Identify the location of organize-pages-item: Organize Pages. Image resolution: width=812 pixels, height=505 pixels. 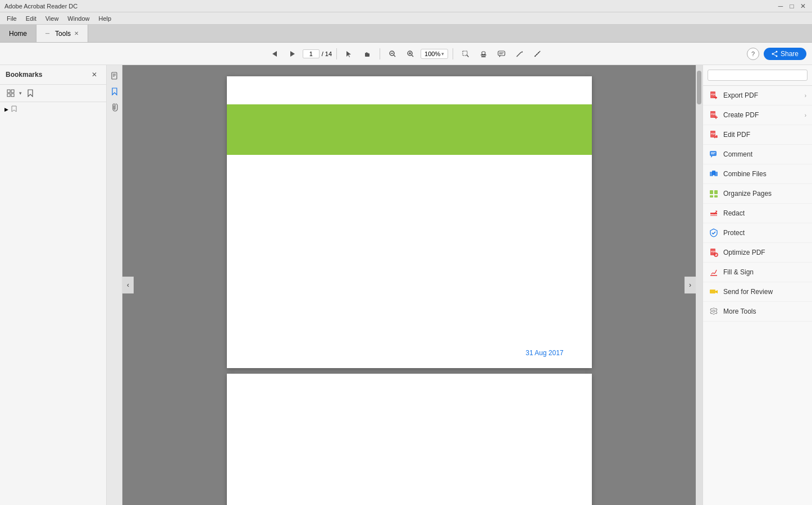
(758, 194).